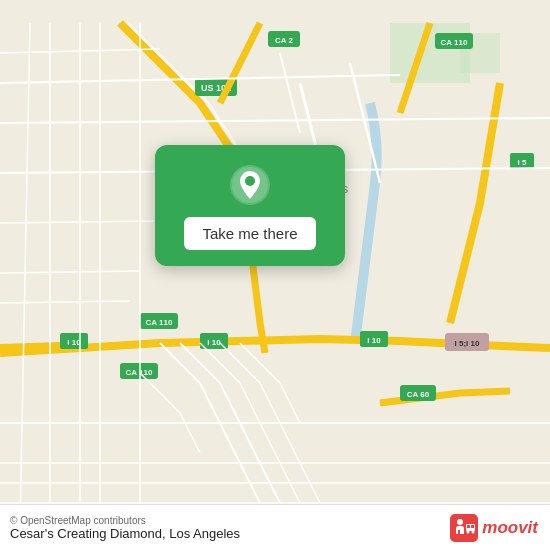 The width and height of the screenshot is (550, 550). What do you see at coordinates (284, 40) in the screenshot?
I see `svg-text: CA 2` at bounding box center [284, 40].